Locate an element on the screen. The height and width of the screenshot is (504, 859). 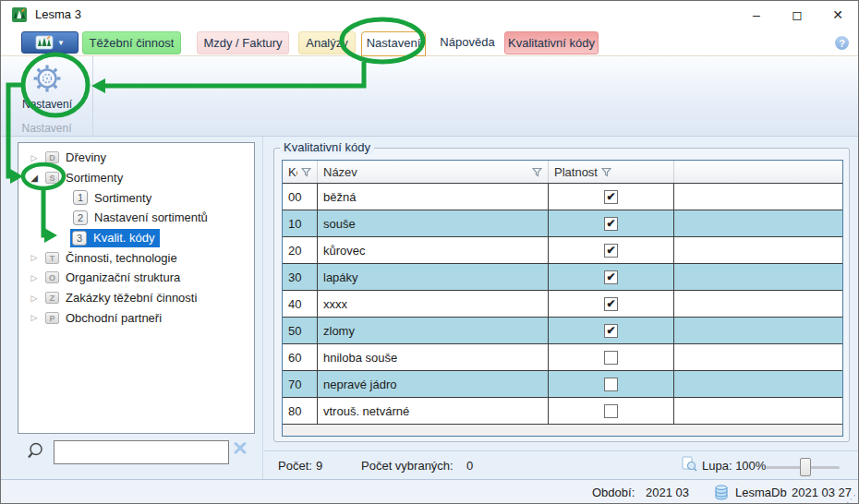
count-value: 9 is located at coordinates (320, 465).